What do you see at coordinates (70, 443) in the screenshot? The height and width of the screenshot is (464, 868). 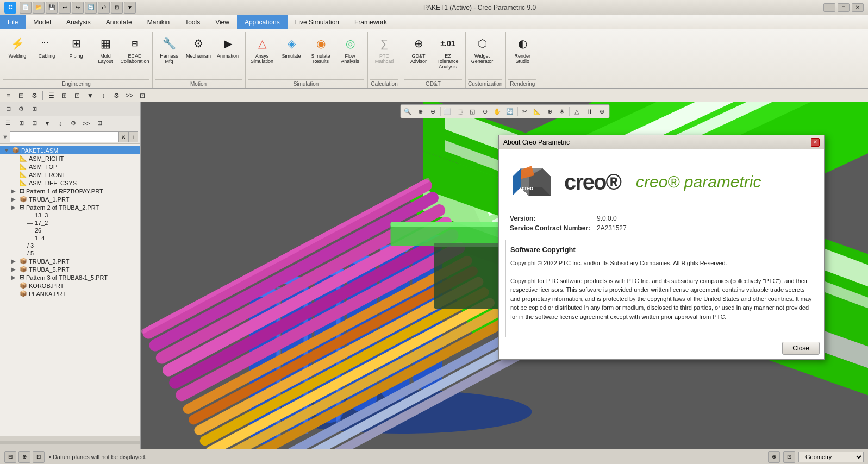 I see `panel-scrollbar` at bounding box center [70, 443].